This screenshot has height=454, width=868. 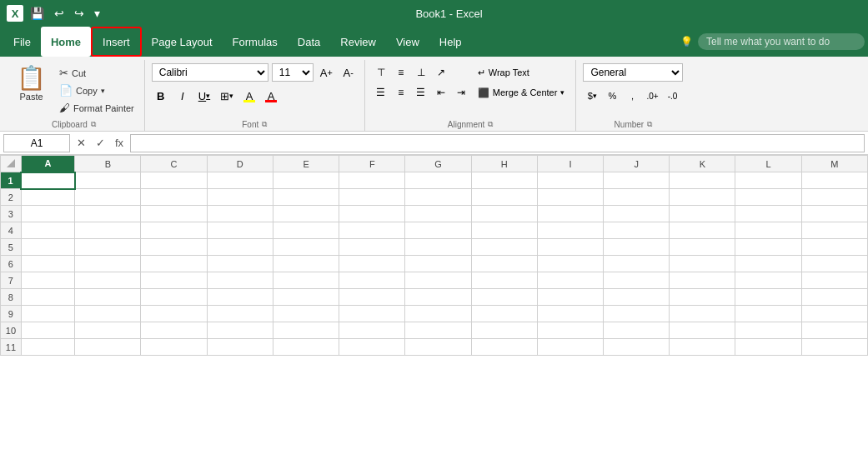 I want to click on copy-dropdown: ▾, so click(x=103, y=91).